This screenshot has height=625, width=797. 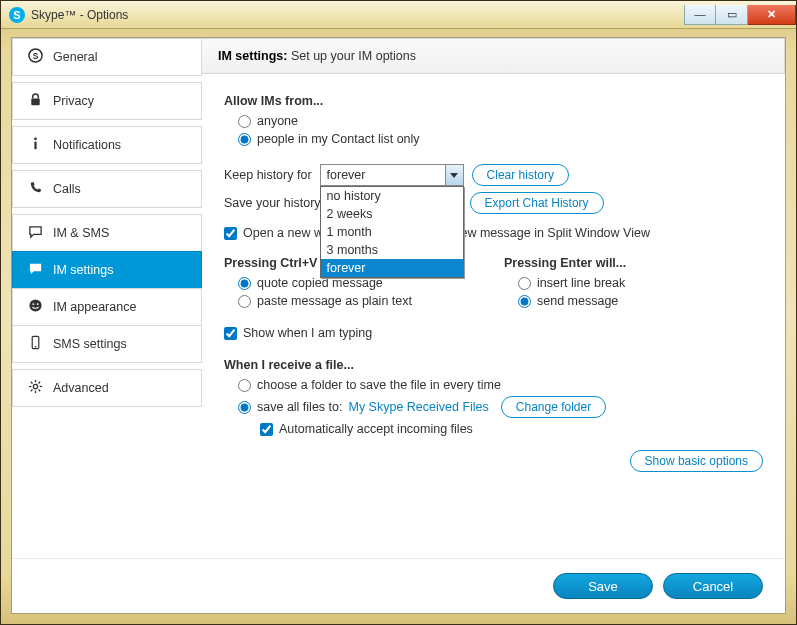 What do you see at coordinates (392, 250) in the screenshot?
I see `history-option: 3 months` at bounding box center [392, 250].